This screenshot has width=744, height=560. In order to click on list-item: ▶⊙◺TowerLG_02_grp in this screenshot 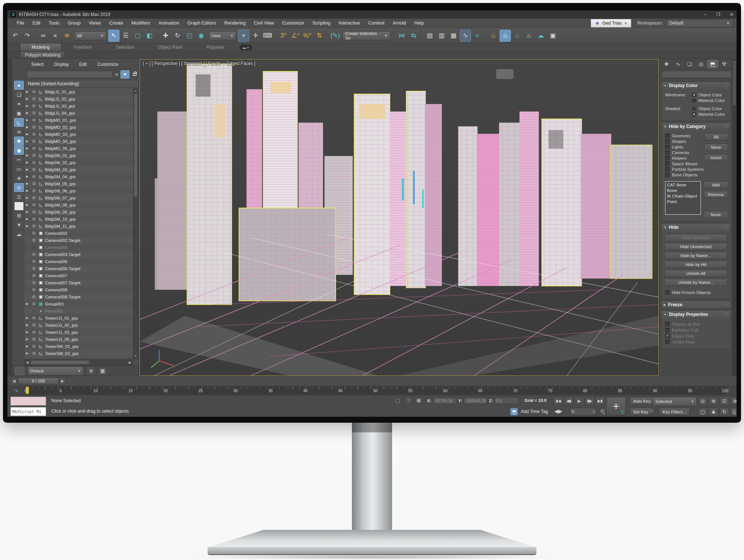, I will do `click(79, 325)`.